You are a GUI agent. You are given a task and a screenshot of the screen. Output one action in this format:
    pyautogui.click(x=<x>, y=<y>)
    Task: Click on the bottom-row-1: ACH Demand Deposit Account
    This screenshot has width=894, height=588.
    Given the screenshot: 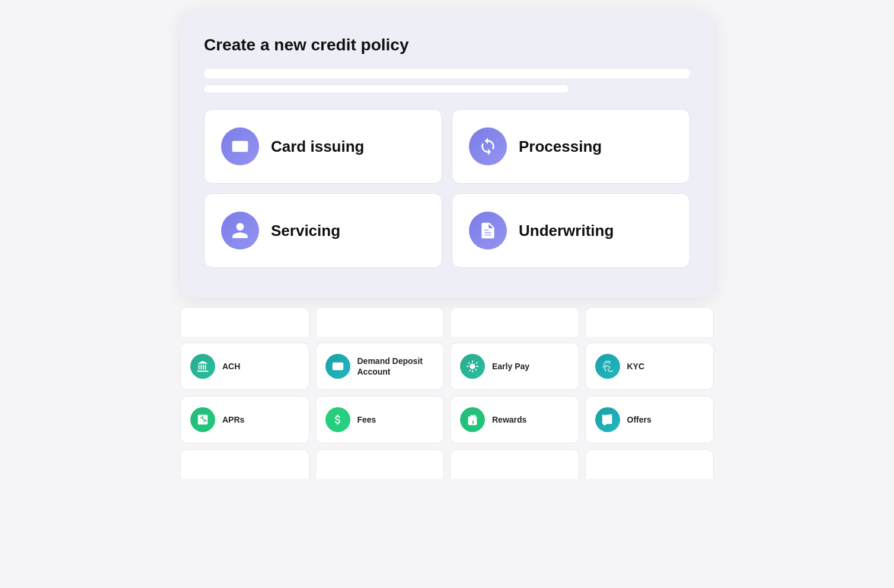 What is the action you would take?
    pyautogui.click(x=447, y=366)
    